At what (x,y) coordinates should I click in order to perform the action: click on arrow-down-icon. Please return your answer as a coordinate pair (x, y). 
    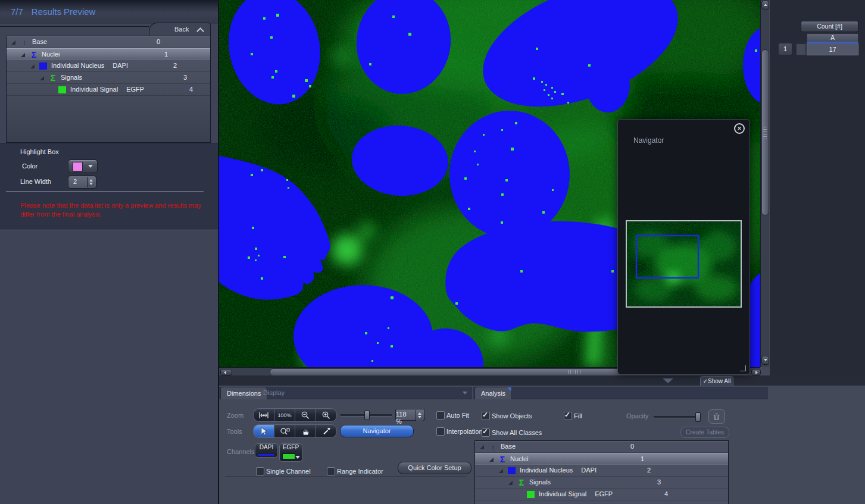
    Looking at the image, I should click on (766, 360).